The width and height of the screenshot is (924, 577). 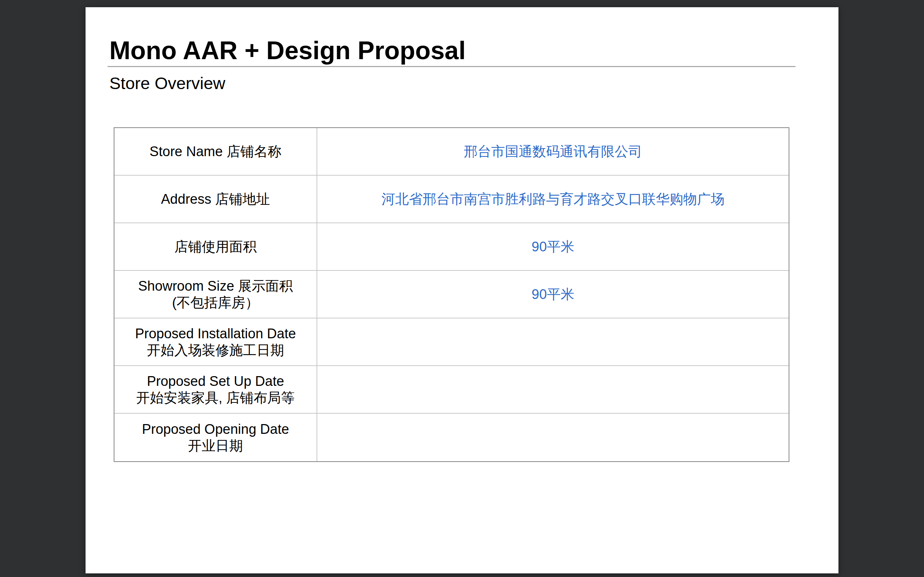 I want to click on table-row: Store Name 店铺名称 邢台市国通数码通讯有限公司, so click(x=452, y=152).